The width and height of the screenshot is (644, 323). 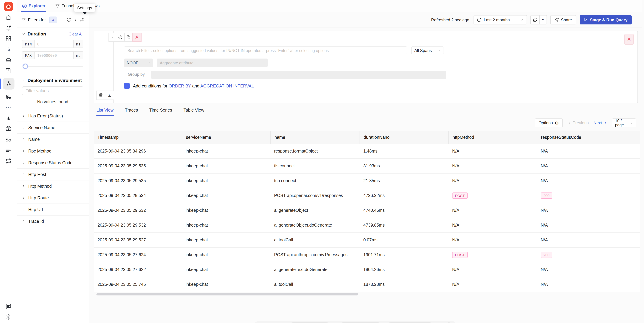 I want to click on cell-durationNano: 4740.46ms, so click(x=404, y=210).